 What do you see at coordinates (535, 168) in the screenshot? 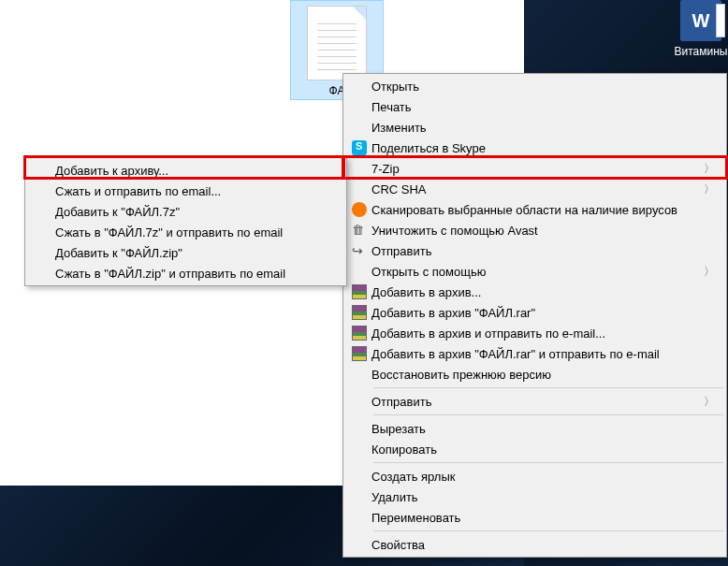
I see `menu-7zip: 7-Zip〉` at bounding box center [535, 168].